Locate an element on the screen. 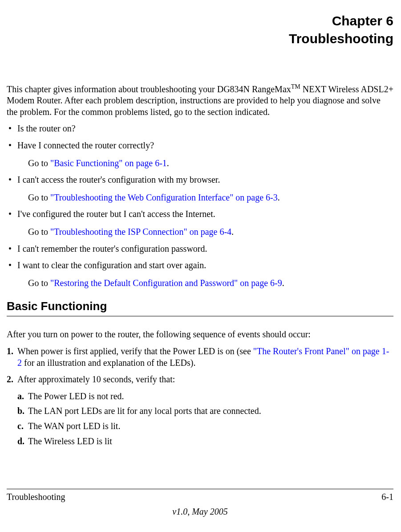 The image size is (401, 532). goto-restore-default: Go to "Restoring the Default Configurati… is located at coordinates (211, 283).